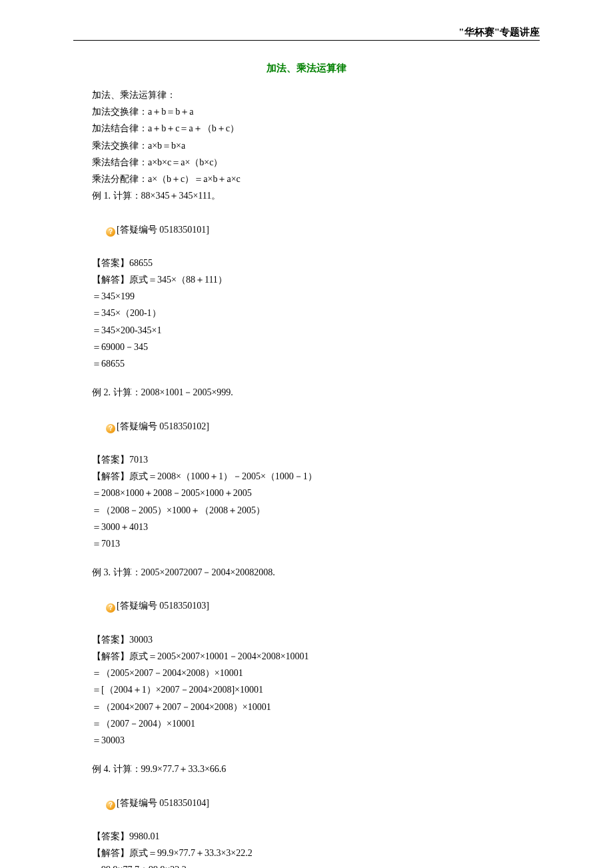 This screenshot has width=613, height=868. Describe the element at coordinates (306, 112) in the screenshot. I see `law-line: 加法交换律：a＋b＝b＋a` at that location.